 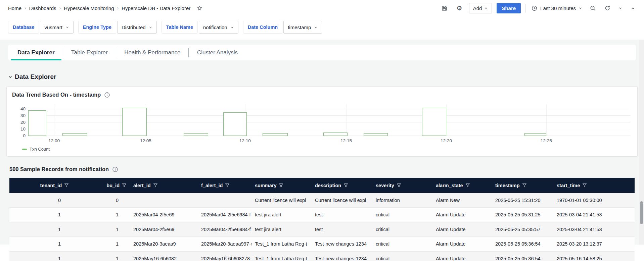 What do you see at coordinates (266, 186) in the screenshot?
I see `column-header-label: summary` at bounding box center [266, 186].